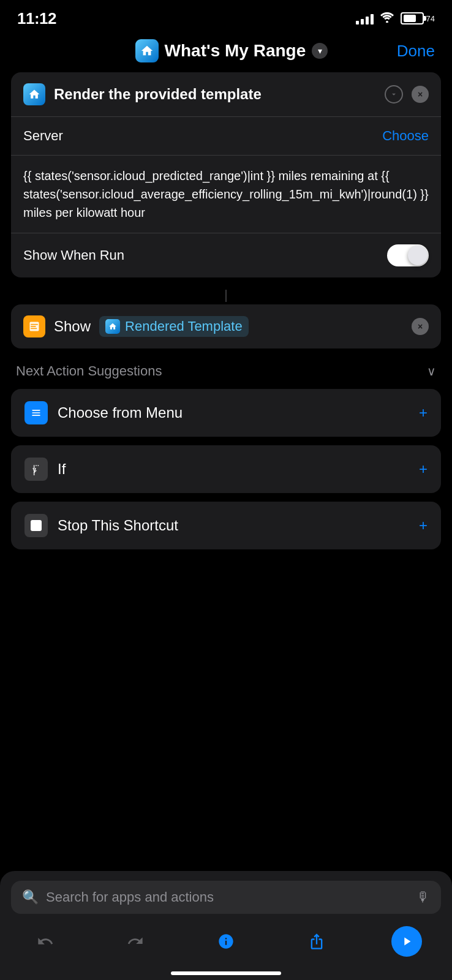  I want to click on svg-text: γ, so click(34, 469).